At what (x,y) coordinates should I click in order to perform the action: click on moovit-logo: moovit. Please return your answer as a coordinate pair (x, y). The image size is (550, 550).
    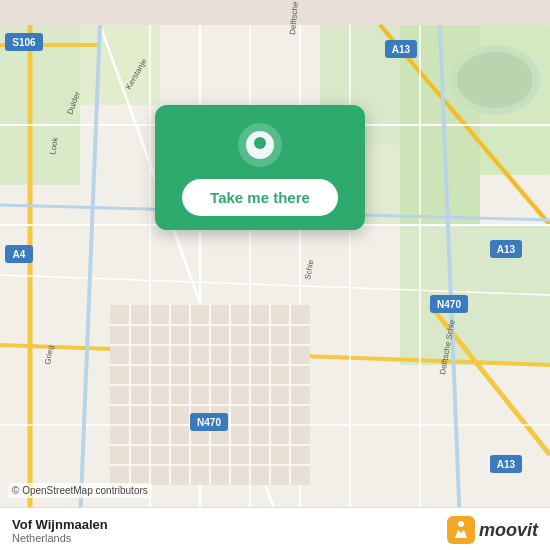
    Looking at the image, I should click on (492, 530).